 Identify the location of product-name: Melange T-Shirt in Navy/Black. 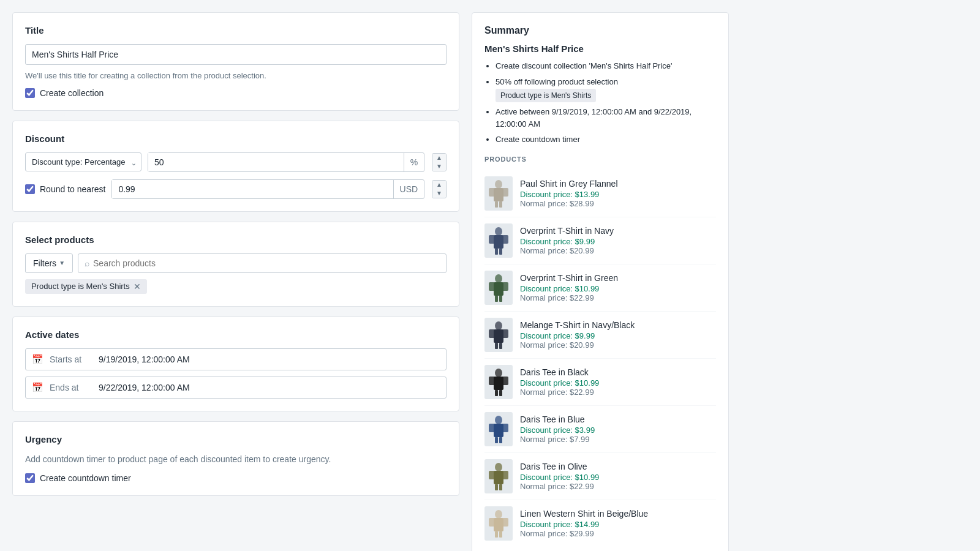
(618, 325).